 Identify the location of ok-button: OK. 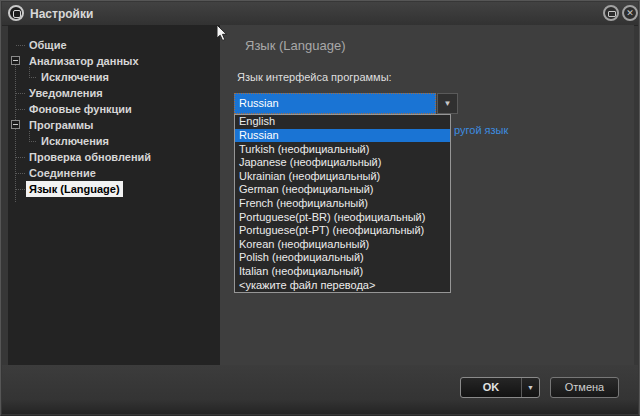
(491, 388).